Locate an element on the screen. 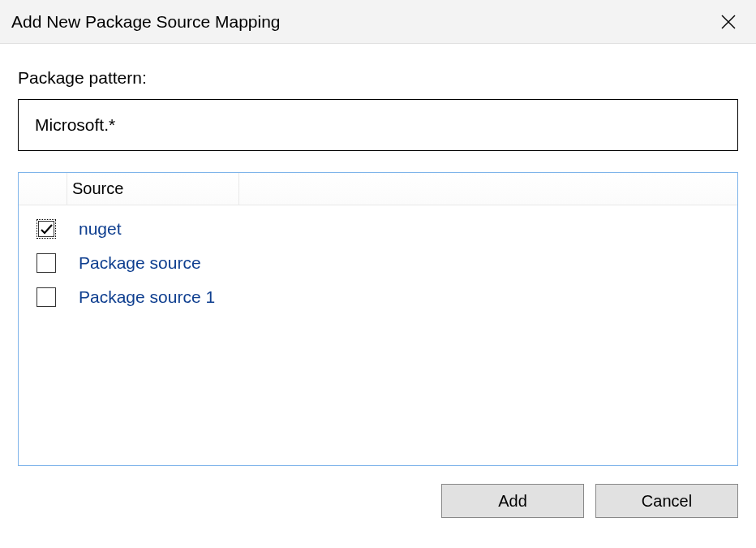  button-row: Add Cancel is located at coordinates (378, 492).